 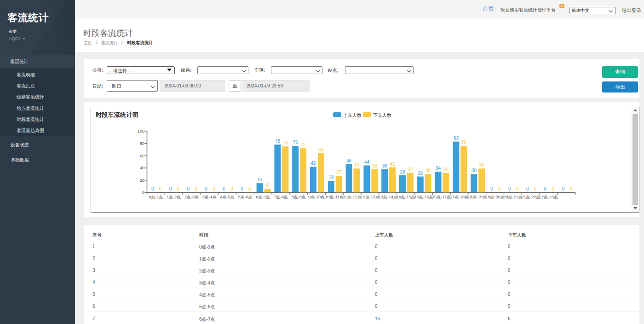 I want to click on svg-text: 17点-18点, so click(x=459, y=197).